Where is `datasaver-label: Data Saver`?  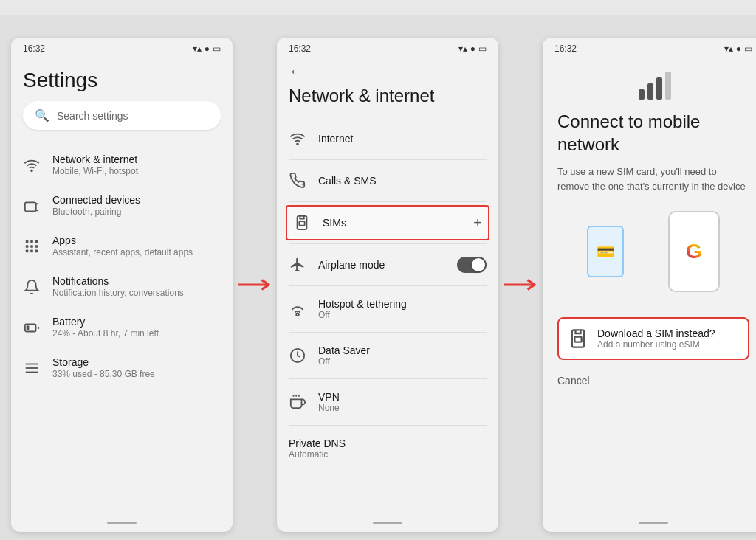 datasaver-label: Data Saver is located at coordinates (344, 350).